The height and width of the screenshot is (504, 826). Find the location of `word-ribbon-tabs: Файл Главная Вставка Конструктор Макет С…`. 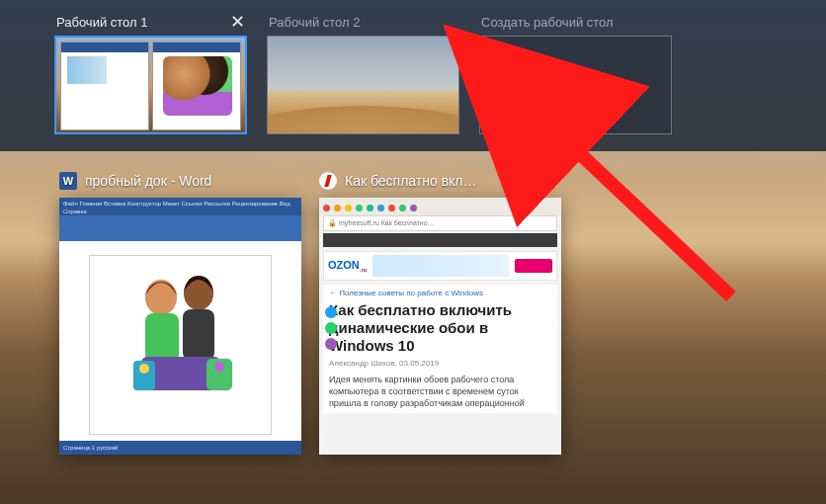

word-ribbon-tabs: Файл Главная Вставка Конструктор Макет С… is located at coordinates (180, 208).